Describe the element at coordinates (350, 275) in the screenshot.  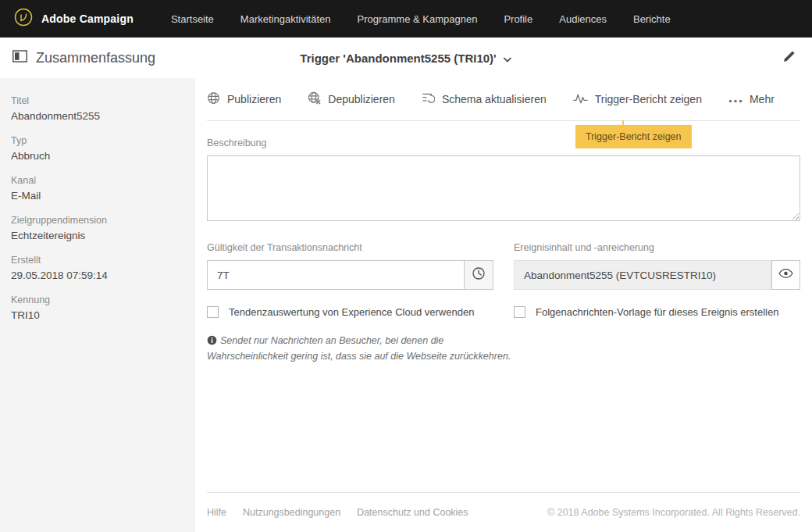
I see `validity-input-group` at that location.